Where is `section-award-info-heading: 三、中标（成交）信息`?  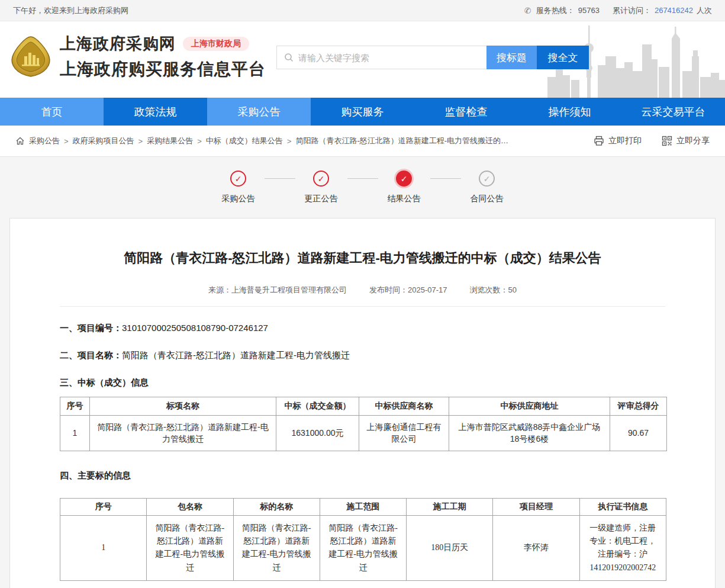 section-award-info-heading: 三、中标（成交）信息 is located at coordinates (362, 383).